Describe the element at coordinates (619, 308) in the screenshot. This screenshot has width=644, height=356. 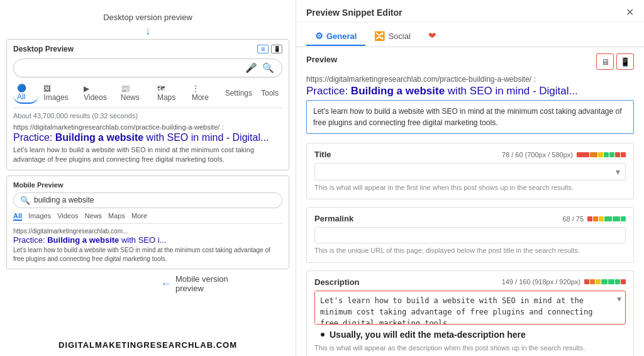
I see `desc-chevron-icon: ▾` at that location.